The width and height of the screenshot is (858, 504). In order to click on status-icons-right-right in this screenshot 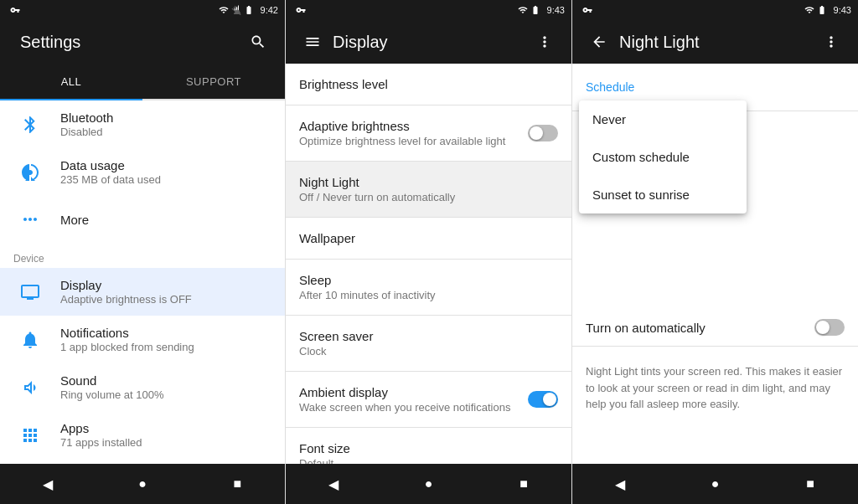, I will do `click(816, 10)`.